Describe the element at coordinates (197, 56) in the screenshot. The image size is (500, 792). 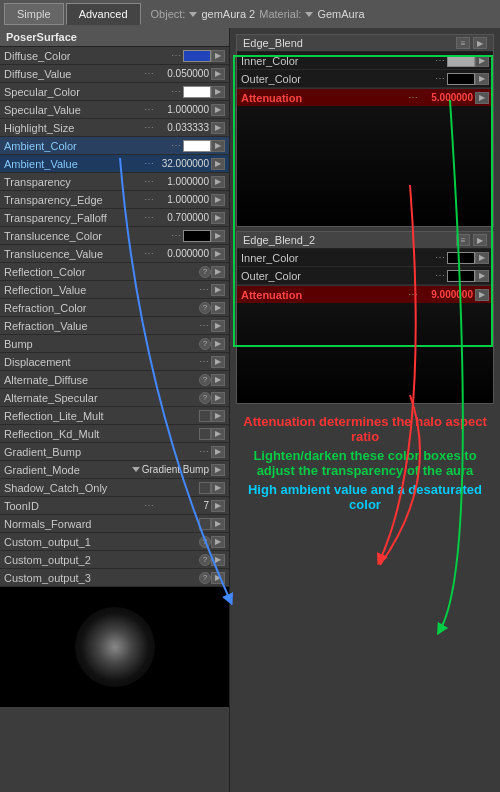
I see `color-swatch-diffuse` at that location.